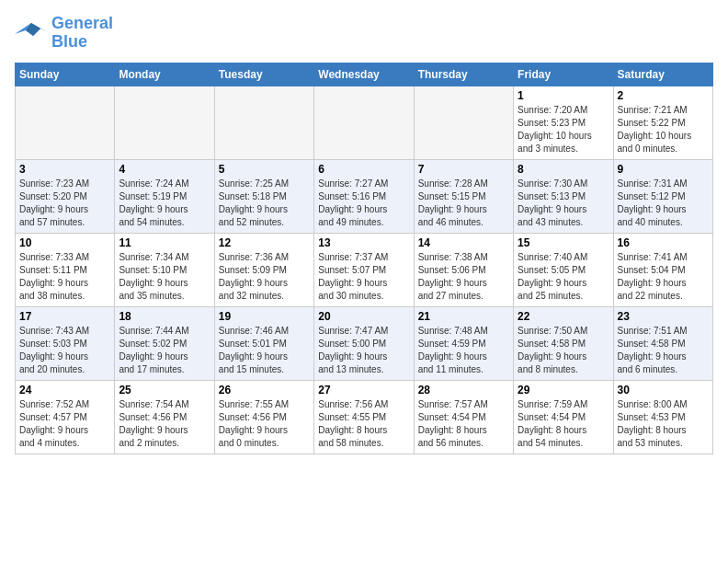 This screenshot has width=728, height=563. I want to click on weekday-monday: Monday, so click(165, 74).